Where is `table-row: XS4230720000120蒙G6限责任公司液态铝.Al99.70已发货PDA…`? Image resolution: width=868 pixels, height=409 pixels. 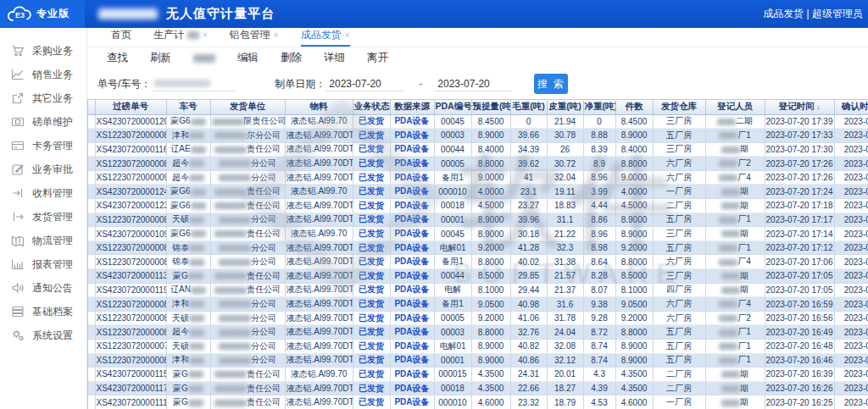
table-row: XS4230720000120蒙G6限责任公司液态铝.Al99.70已发货PDA… is located at coordinates (478, 122).